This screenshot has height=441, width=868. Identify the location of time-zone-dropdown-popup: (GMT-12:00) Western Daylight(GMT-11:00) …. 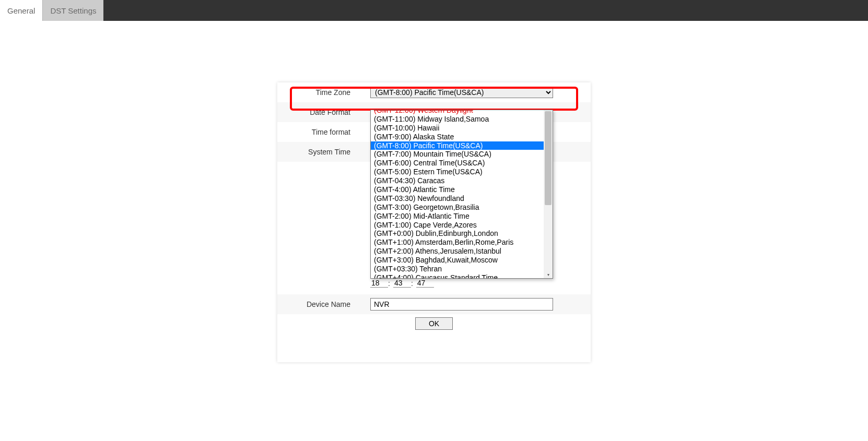
(462, 194).